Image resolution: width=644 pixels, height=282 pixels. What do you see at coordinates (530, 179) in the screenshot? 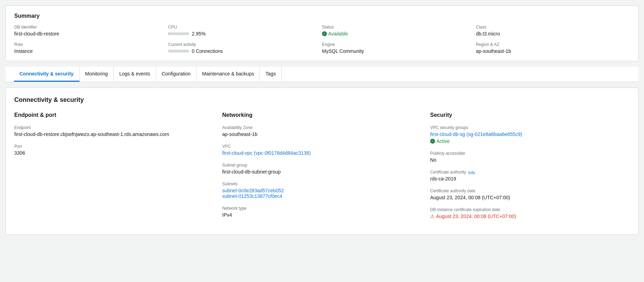
I see `certificate-authority-value: rds-ca-2019` at bounding box center [530, 179].